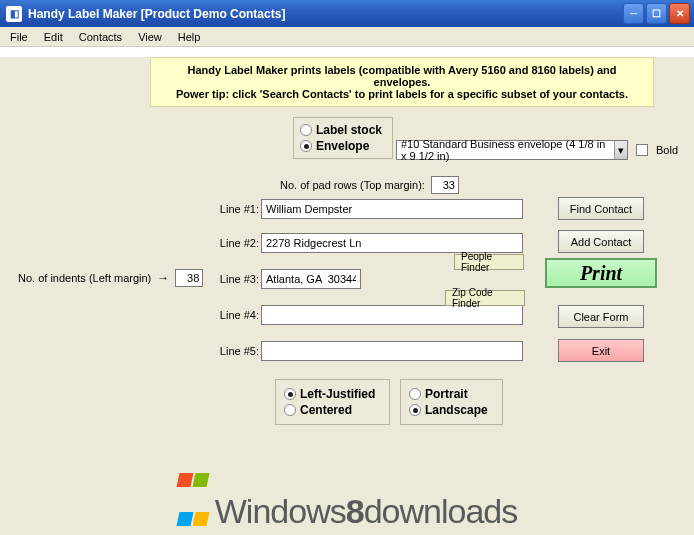 The width and height of the screenshot is (694, 535). I want to click on radio-landscape: Landscape, so click(448, 410).